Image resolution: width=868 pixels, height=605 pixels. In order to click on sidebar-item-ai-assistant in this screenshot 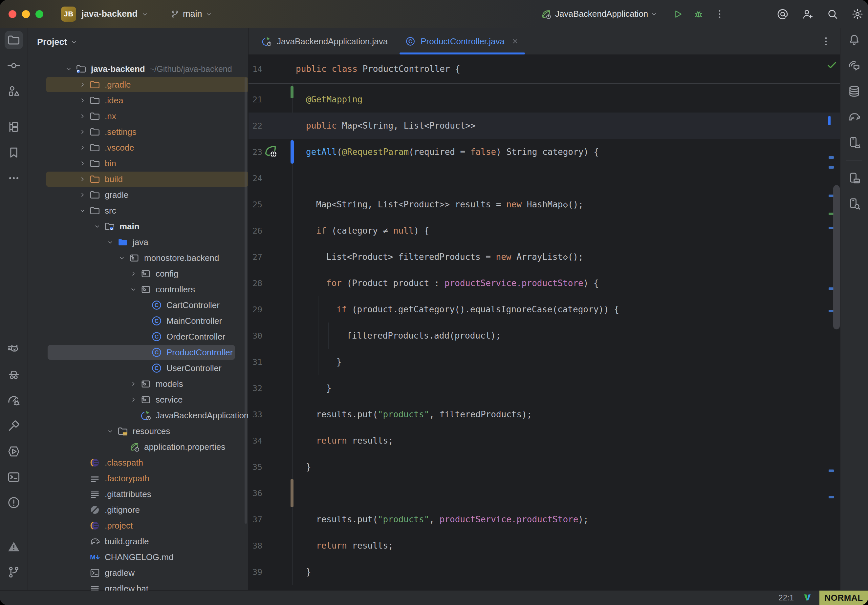, I will do `click(854, 66)`.